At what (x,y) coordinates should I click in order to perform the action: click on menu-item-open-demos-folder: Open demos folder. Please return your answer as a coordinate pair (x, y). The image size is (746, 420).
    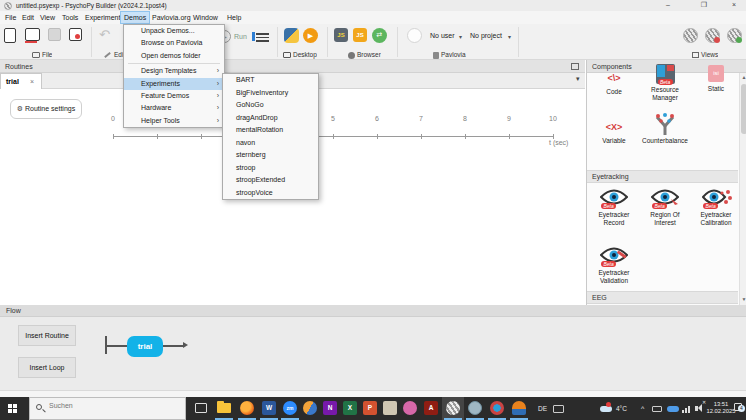
    Looking at the image, I should click on (174, 56).